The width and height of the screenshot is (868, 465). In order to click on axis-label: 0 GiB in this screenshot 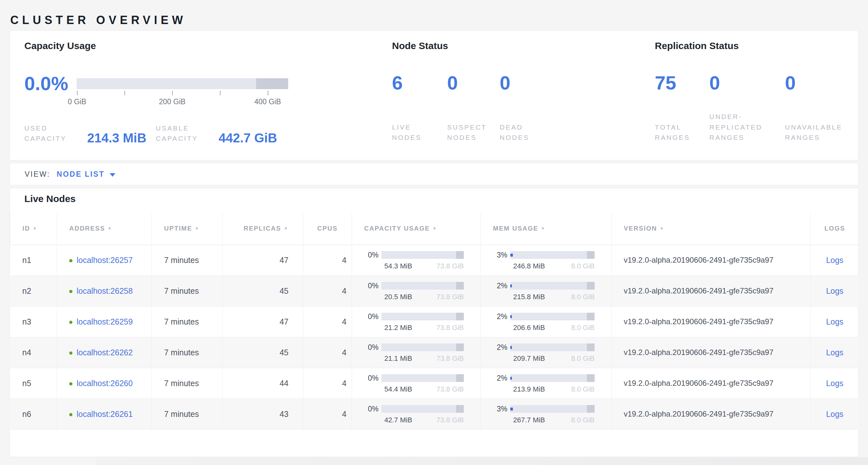, I will do `click(78, 102)`.